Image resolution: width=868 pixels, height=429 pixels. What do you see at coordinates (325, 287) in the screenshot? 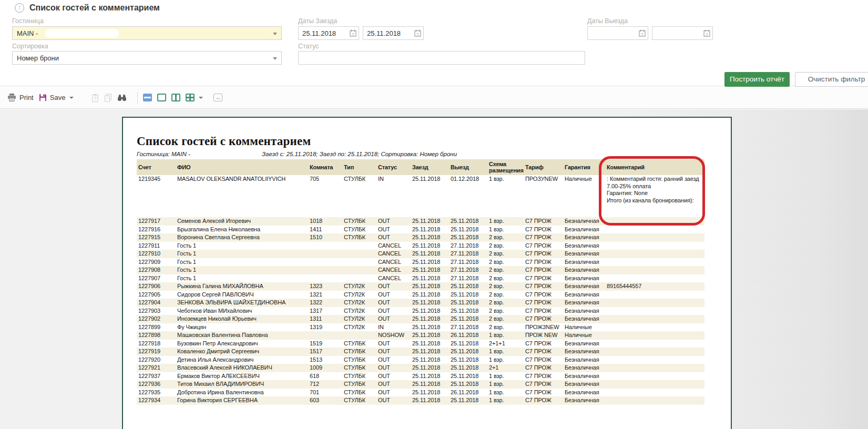
I see `cell-room: 1323` at bounding box center [325, 287].